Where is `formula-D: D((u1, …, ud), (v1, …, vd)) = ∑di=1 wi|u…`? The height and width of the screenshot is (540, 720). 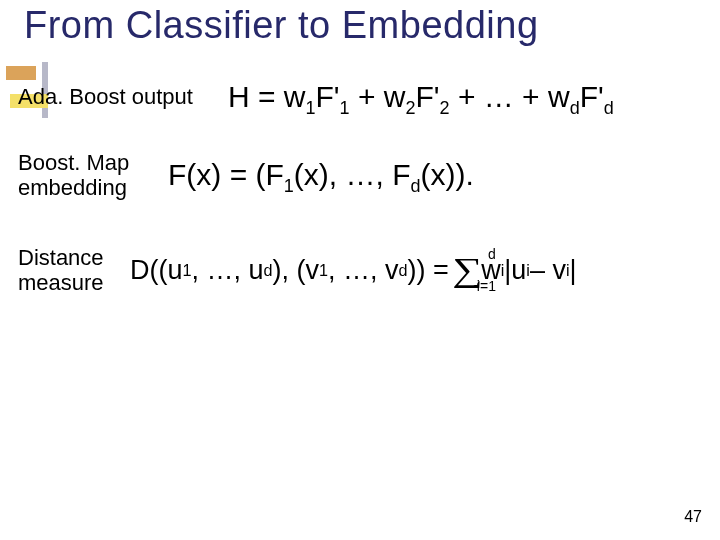 formula-D: D((u1, …, ud), (v1, …, vd)) = ∑di=1 wi|u… is located at coordinates (422, 270).